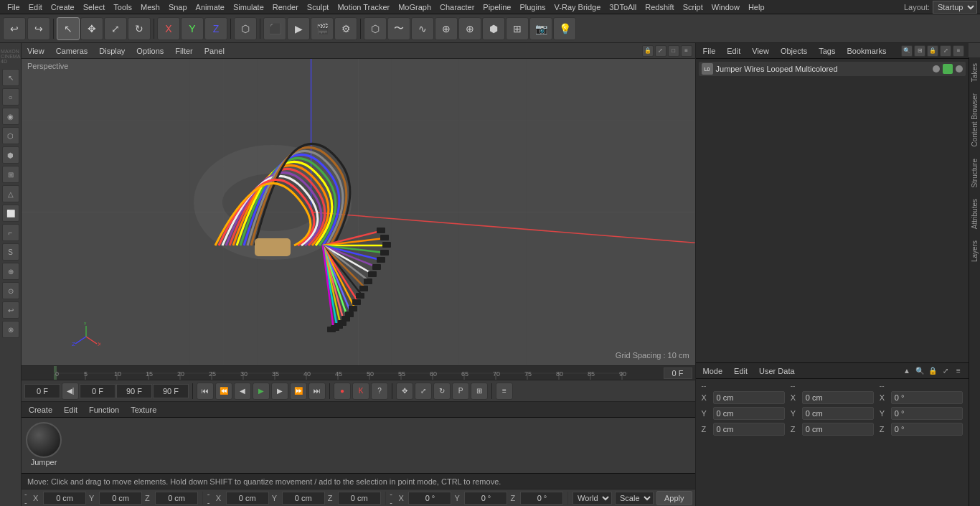 The width and height of the screenshot is (980, 506). I want to click on material-swatch, so click(44, 440).